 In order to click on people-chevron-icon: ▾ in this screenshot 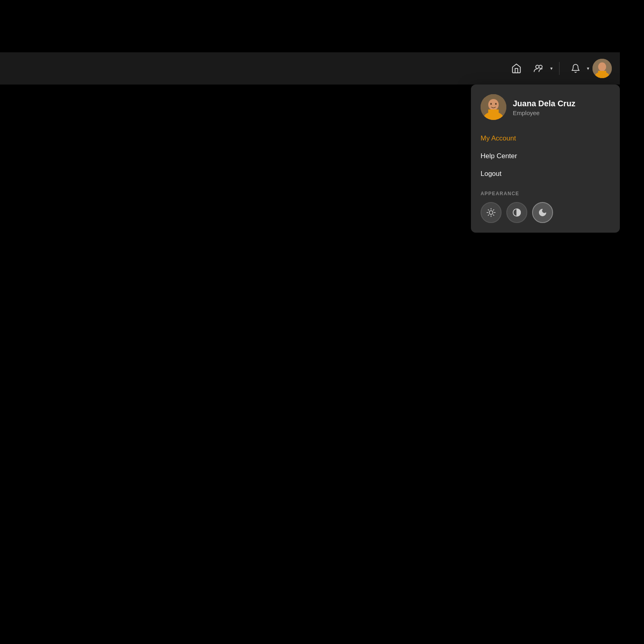, I will do `click(551, 68)`.